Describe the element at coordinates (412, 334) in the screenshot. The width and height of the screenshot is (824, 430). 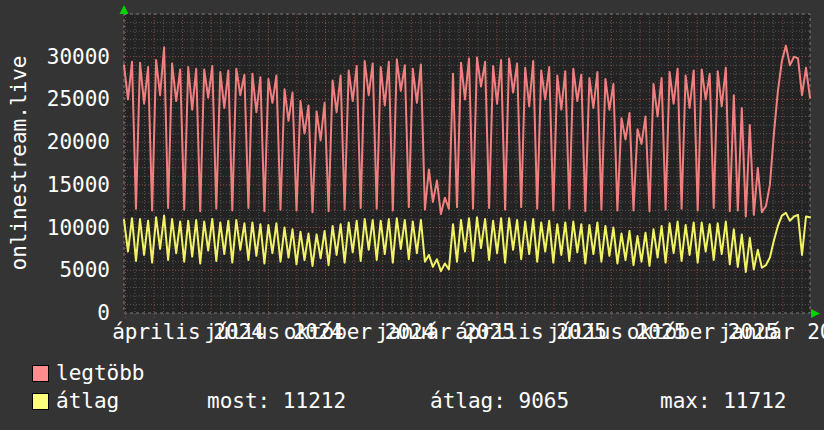
I see `x-axis-tick-labels: április 2024július 2024október 2024januá…` at that location.